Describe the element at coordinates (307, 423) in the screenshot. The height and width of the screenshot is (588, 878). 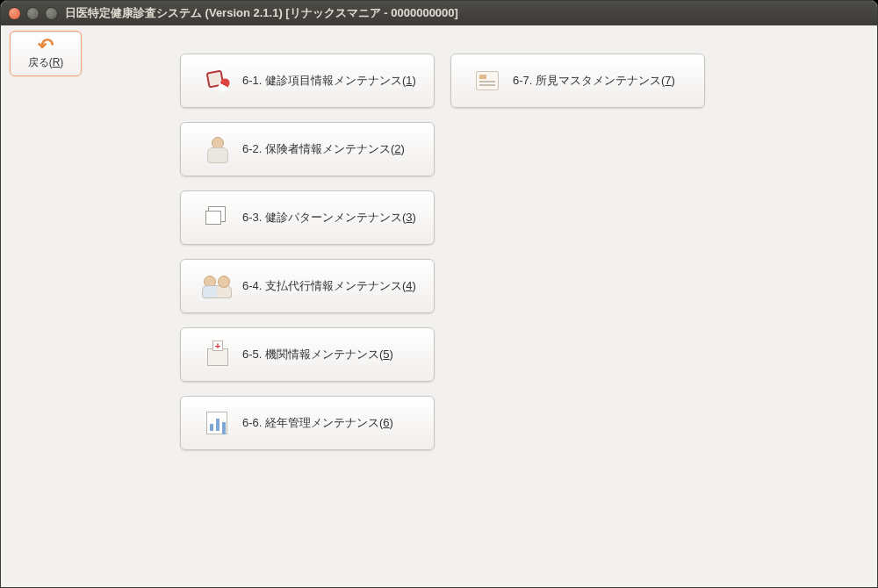
I see `menu-item-6-6: 6-6. 経年管理メンテナンス(6)` at that location.